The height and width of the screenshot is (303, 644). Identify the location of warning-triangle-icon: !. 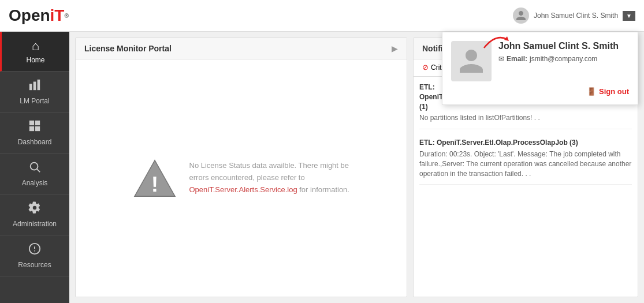
(155, 178).